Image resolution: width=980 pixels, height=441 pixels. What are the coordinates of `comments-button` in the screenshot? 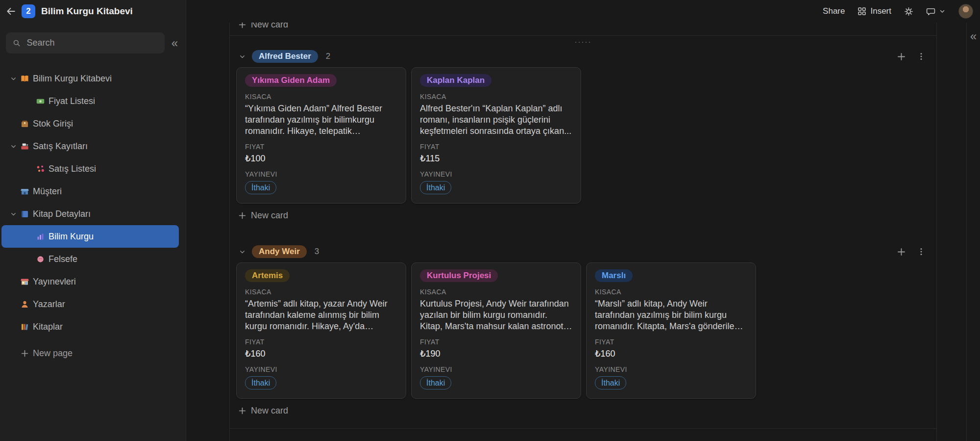 It's located at (931, 12).